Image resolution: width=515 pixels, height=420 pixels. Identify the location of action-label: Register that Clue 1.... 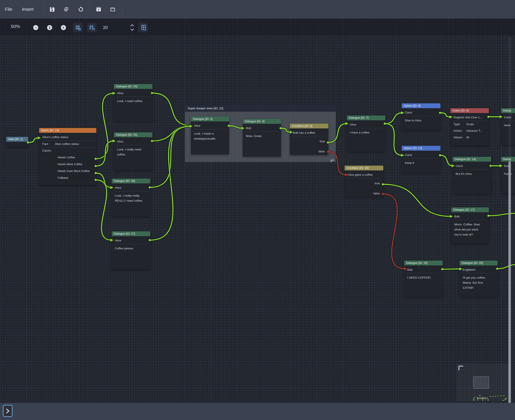
(470, 118).